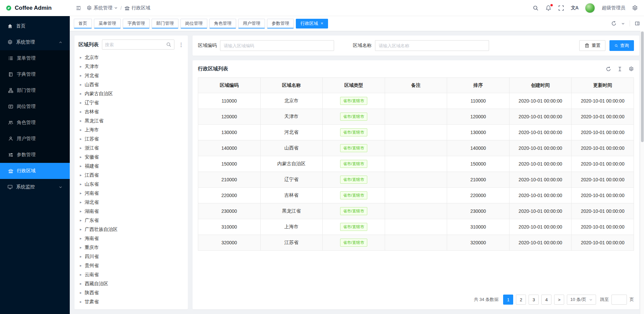  What do you see at coordinates (592, 46) in the screenshot?
I see `reset-button: 重置` at bounding box center [592, 46].